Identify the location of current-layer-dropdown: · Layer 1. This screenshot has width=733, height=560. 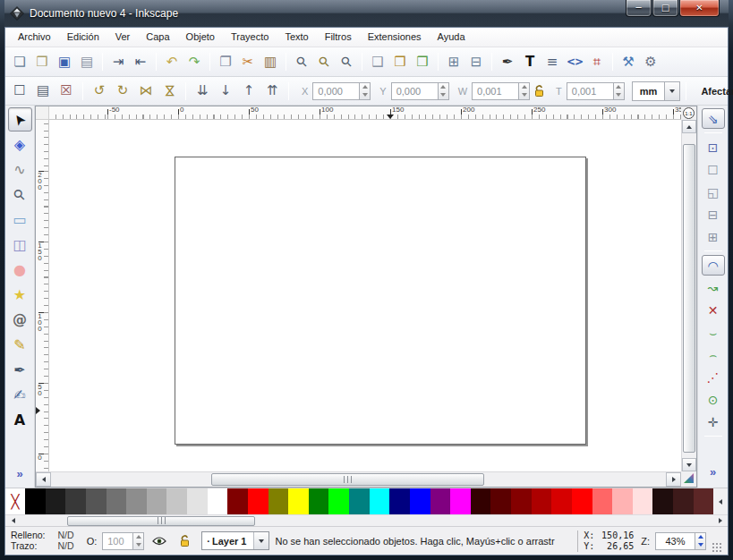
(235, 540).